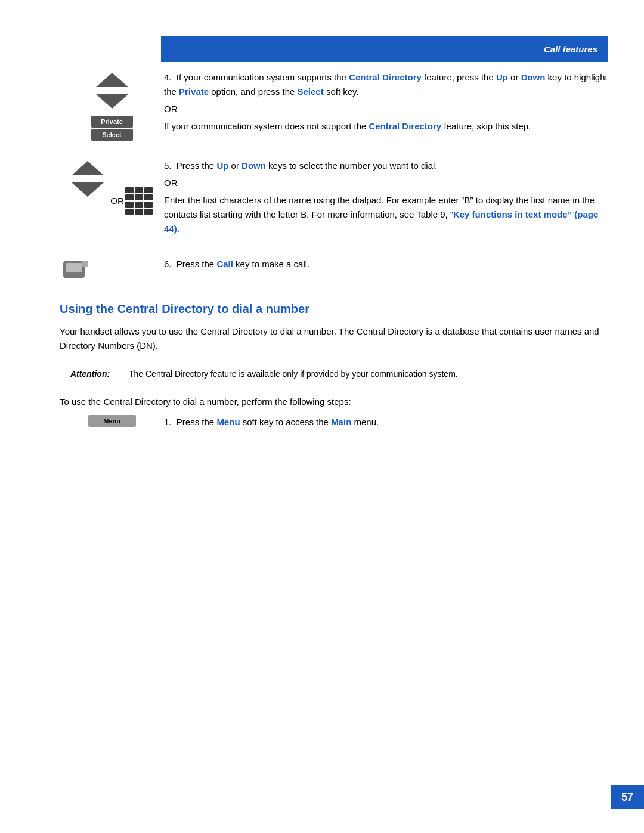 This screenshot has width=644, height=833. Describe the element at coordinates (334, 309) in the screenshot. I see `section-heading: Using the Central Directory to dial a nu…` at that location.